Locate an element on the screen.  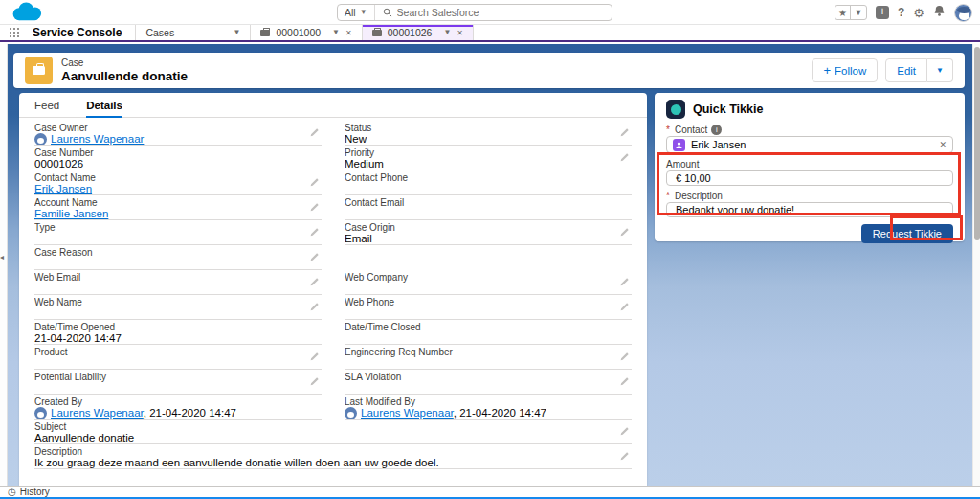
field-case-number: Case Number00001026 is located at coordinates (178, 158).